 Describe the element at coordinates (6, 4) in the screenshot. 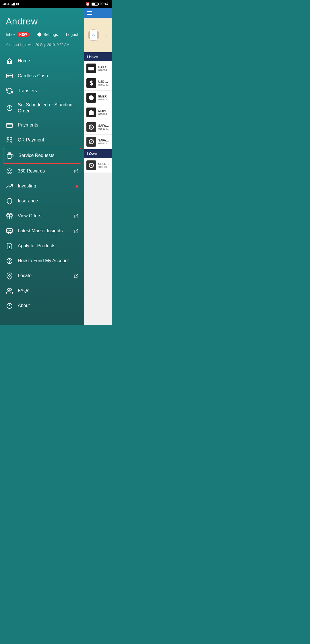

I see `network-label: 4G+` at that location.